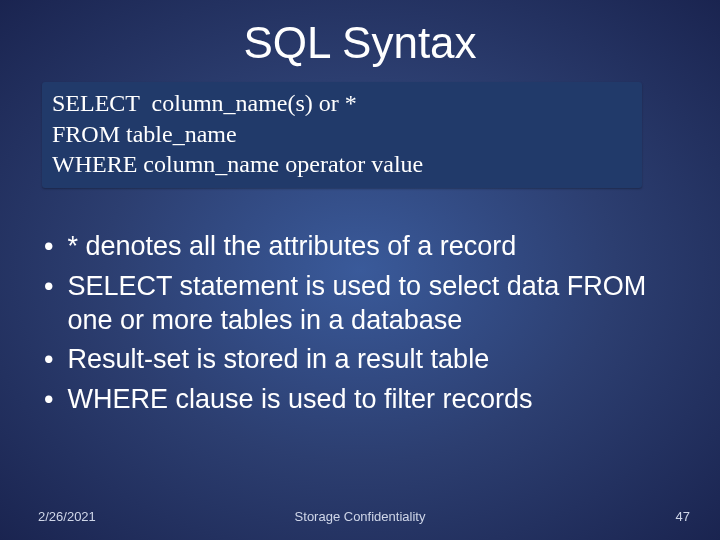 The image size is (720, 540). I want to click on list-item: • * denotes all the attributes of a reco…, so click(360, 247).